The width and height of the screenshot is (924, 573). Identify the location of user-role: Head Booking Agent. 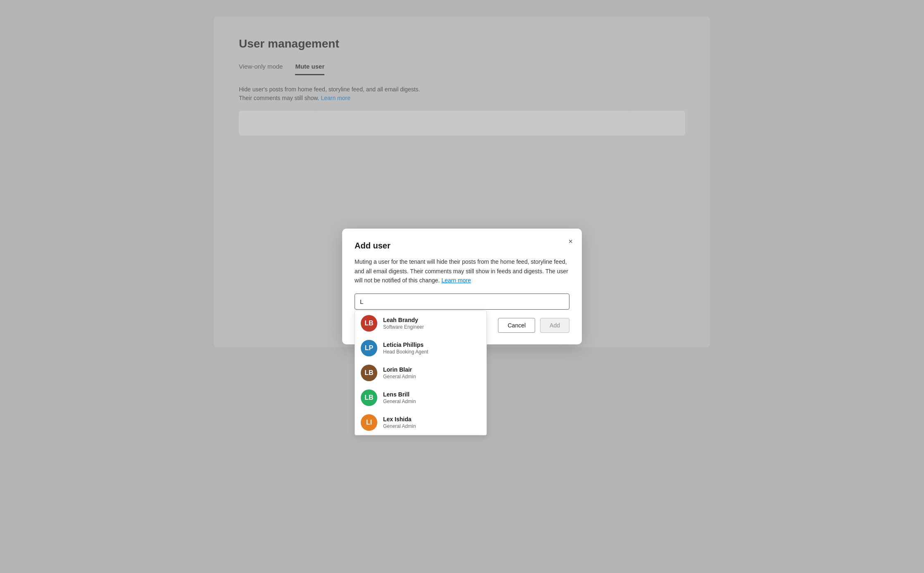
(406, 352).